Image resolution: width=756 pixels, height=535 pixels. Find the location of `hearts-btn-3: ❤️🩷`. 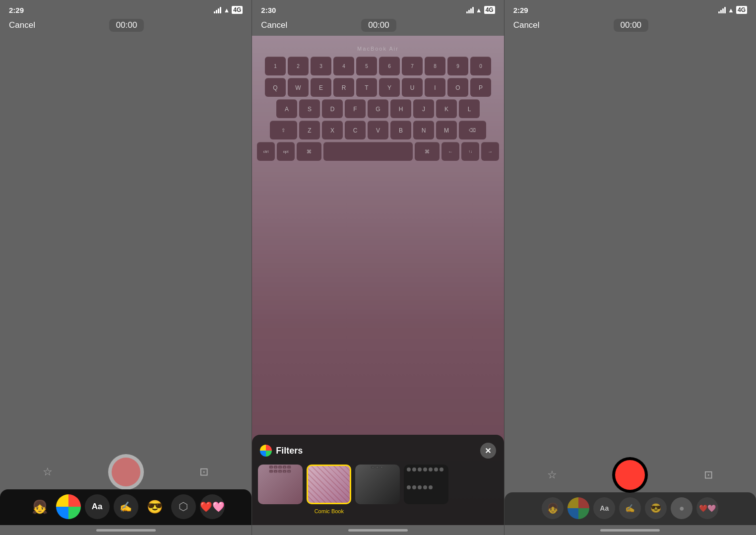

hearts-btn-3: ❤️🩷 is located at coordinates (707, 508).